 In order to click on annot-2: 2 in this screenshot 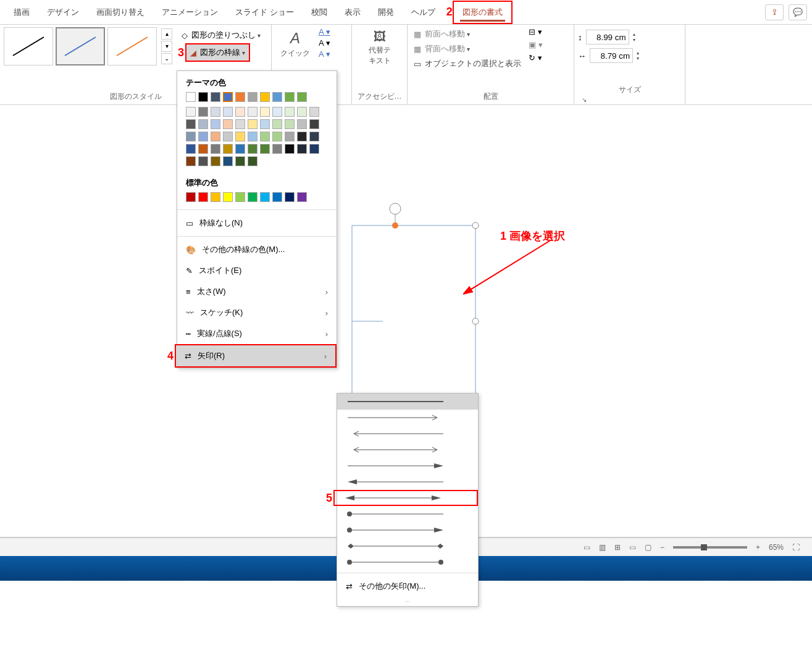, I will do `click(450, 12)`.